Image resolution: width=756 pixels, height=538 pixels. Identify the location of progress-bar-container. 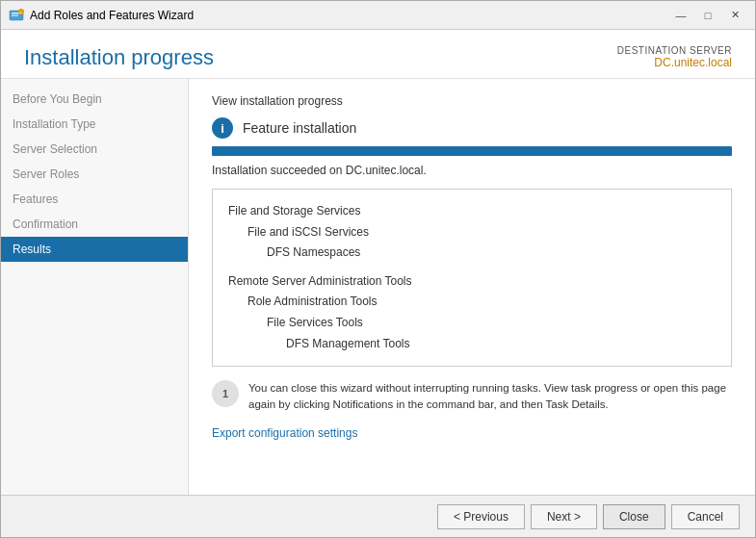
(472, 151).